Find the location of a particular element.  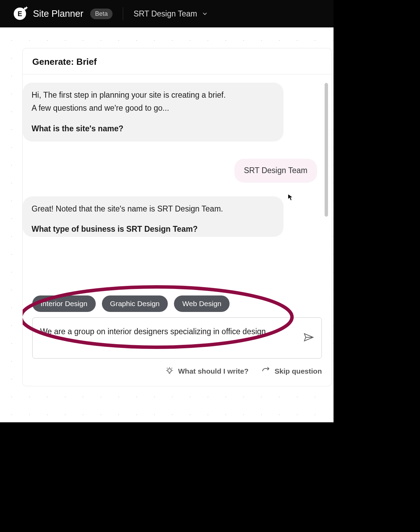

ai-message-1: Hi, The first step in planning your site… is located at coordinates (153, 112).